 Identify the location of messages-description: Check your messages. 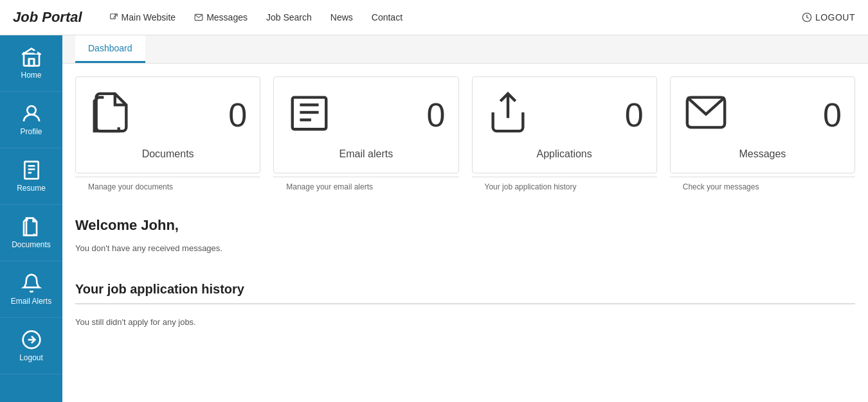
(763, 188).